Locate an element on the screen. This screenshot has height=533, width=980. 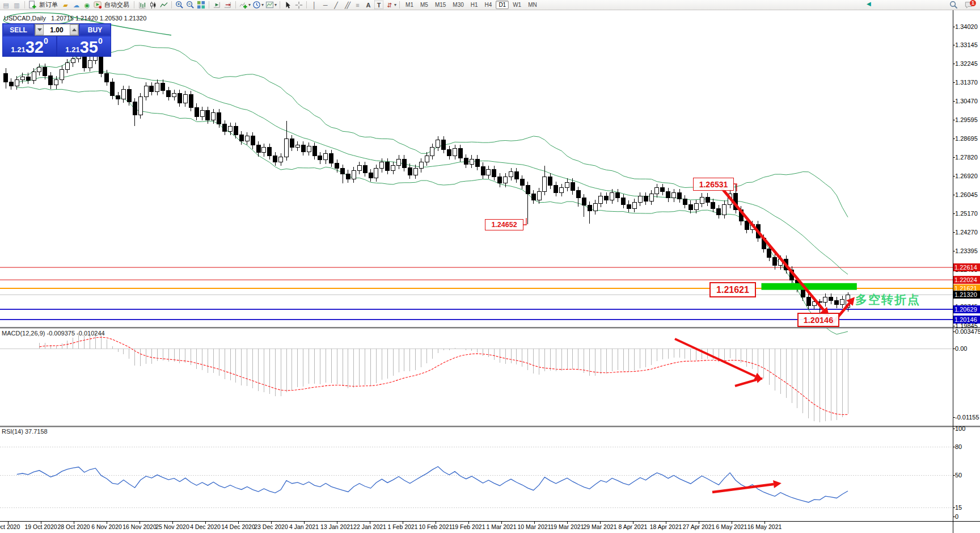
search-icon is located at coordinates (954, 6).